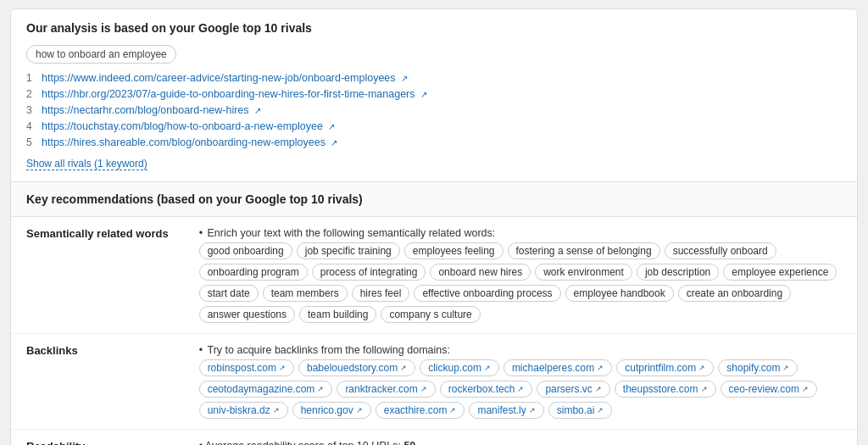 This screenshot has height=445, width=868. What do you see at coordinates (97, 437) in the screenshot?
I see `rec-label: Readability` at bounding box center [97, 437].